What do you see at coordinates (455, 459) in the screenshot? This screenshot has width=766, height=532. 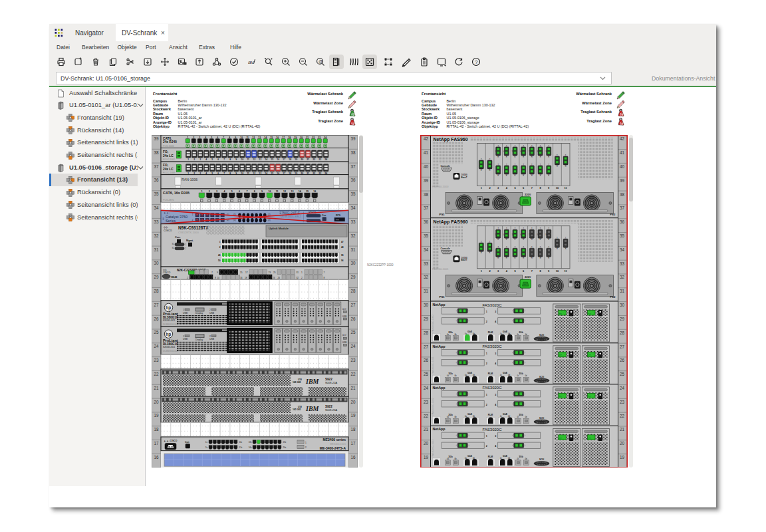 I see `svg-text: 0b` at bounding box center [455, 459].